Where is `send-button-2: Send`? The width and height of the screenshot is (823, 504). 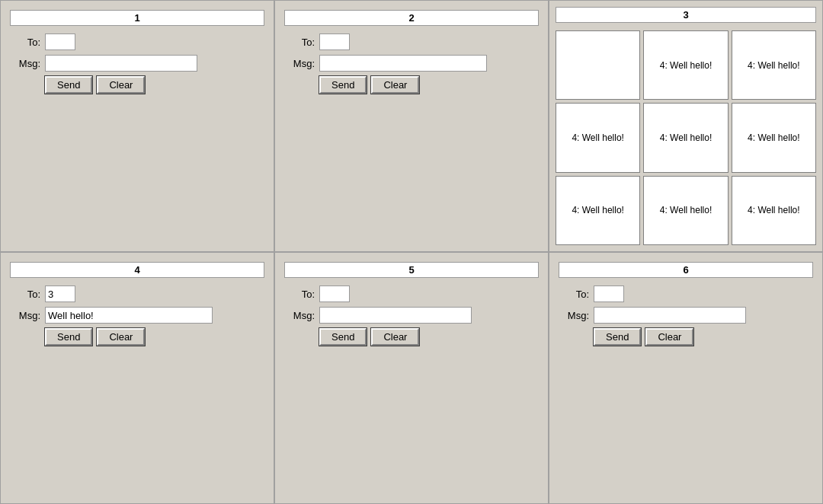
send-button-2: Send is located at coordinates (343, 85).